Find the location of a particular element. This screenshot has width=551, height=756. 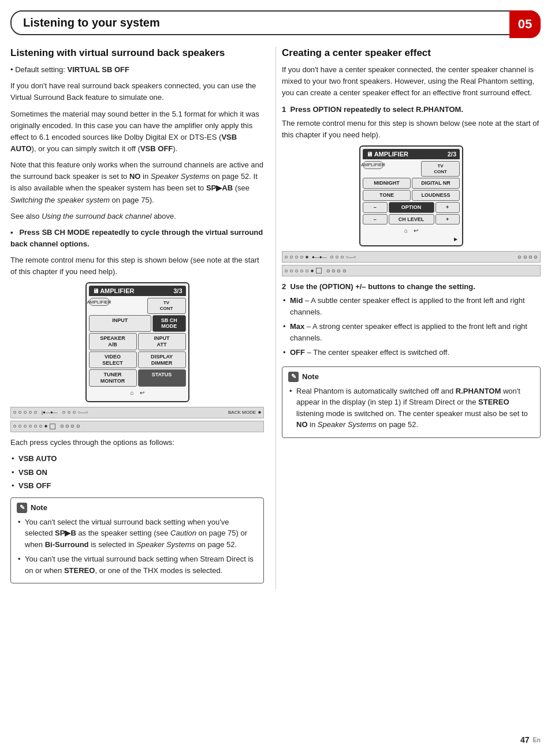

dot-filled is located at coordinates (260, 412).